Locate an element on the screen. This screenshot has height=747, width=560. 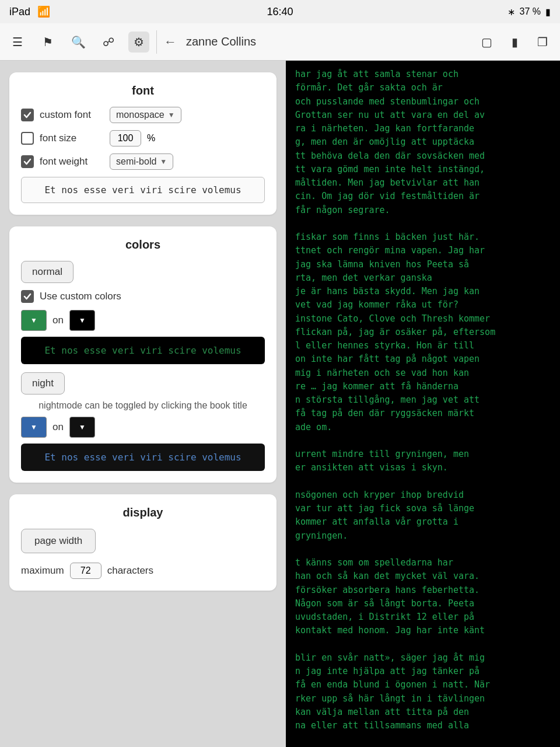
custom-font-row: custom font monospace ▼ is located at coordinates (143, 115).